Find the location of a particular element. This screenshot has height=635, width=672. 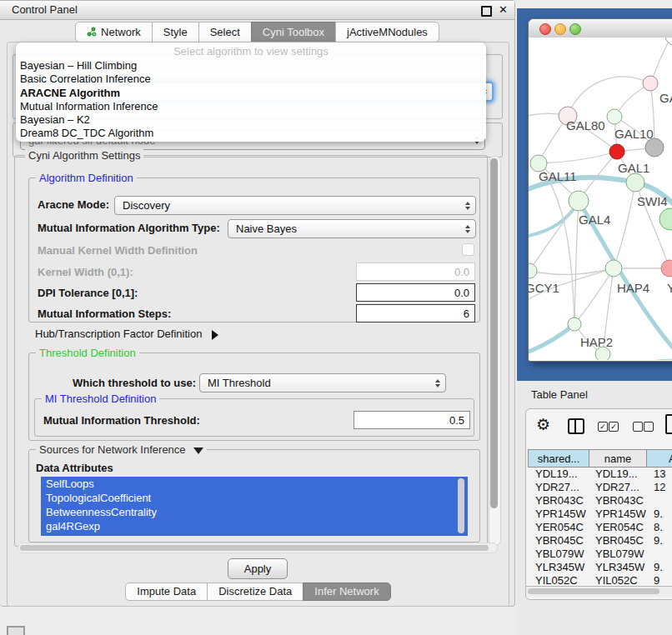

settings-horizontal-scrollbar is located at coordinates (258, 548).